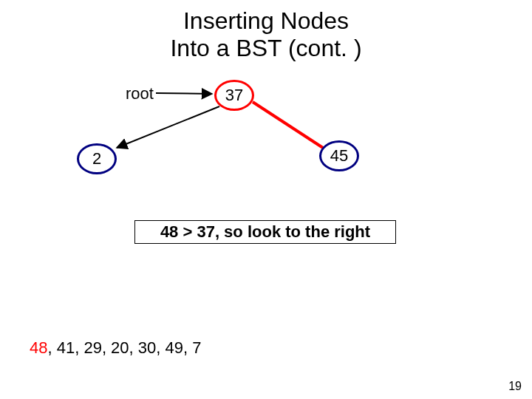 The height and width of the screenshot is (399, 532). Describe the element at coordinates (339, 156) in the screenshot. I see `tree-node-45: 45` at that location.